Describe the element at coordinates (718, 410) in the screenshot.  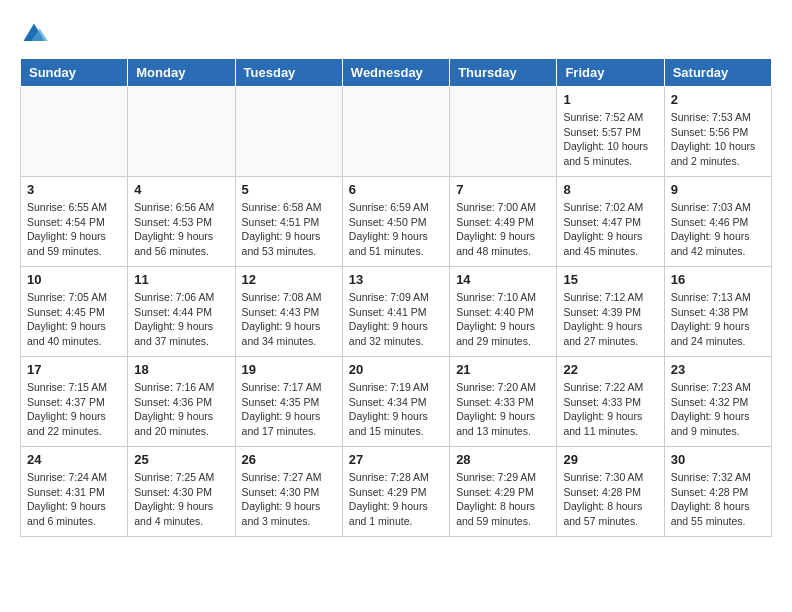
I see `day-info: Sunrise: 7:23 AM Sunset: 4:32 PM Dayligh…` at that location.